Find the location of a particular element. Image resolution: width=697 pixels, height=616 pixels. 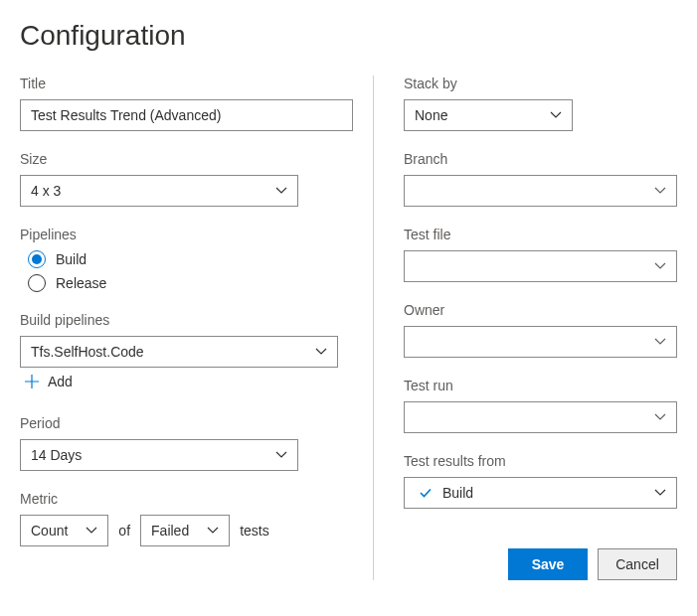

size-value: 4 x 3 is located at coordinates (46, 191).